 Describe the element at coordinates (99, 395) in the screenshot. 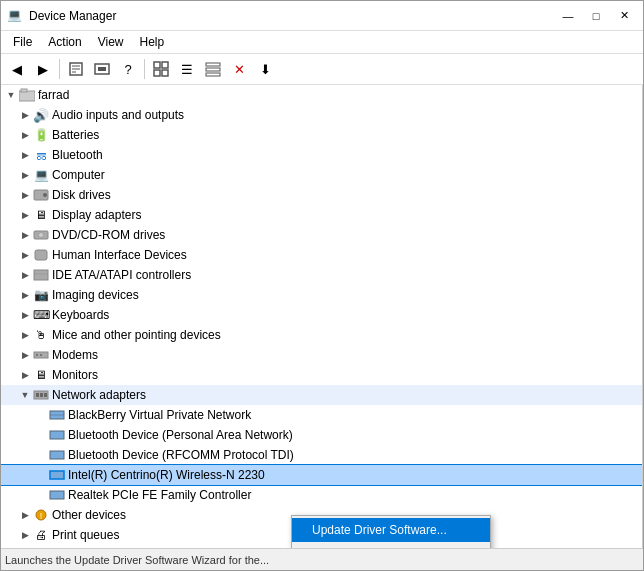

I see `netadapters-label: Network adapters` at that location.